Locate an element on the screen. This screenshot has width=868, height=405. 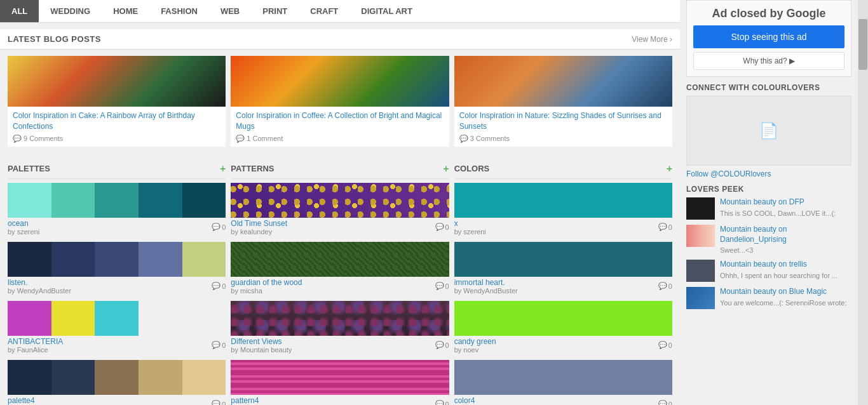
palettes-title: PALETTES is located at coordinates (29, 169).